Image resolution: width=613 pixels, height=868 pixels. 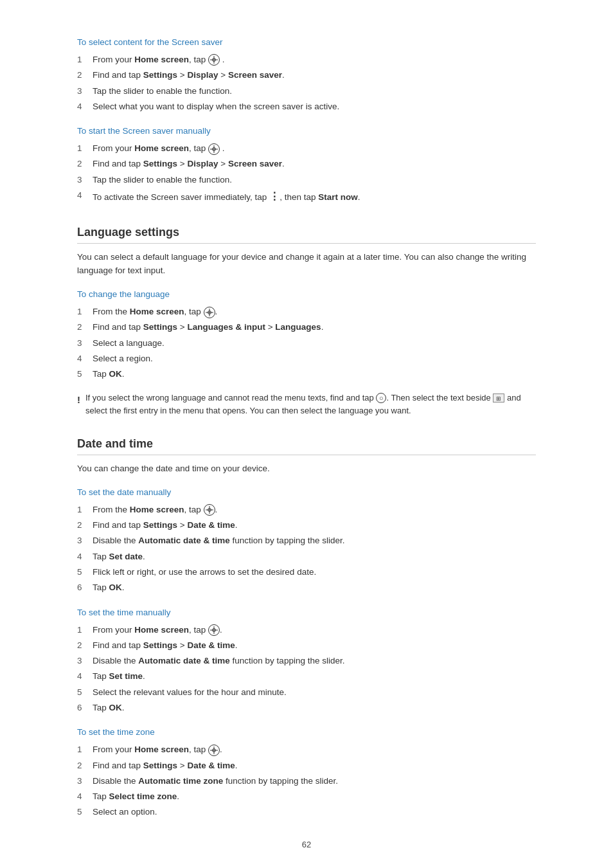 What do you see at coordinates (306, 557) in the screenshot?
I see `step-item: Tap Set date.` at bounding box center [306, 557].